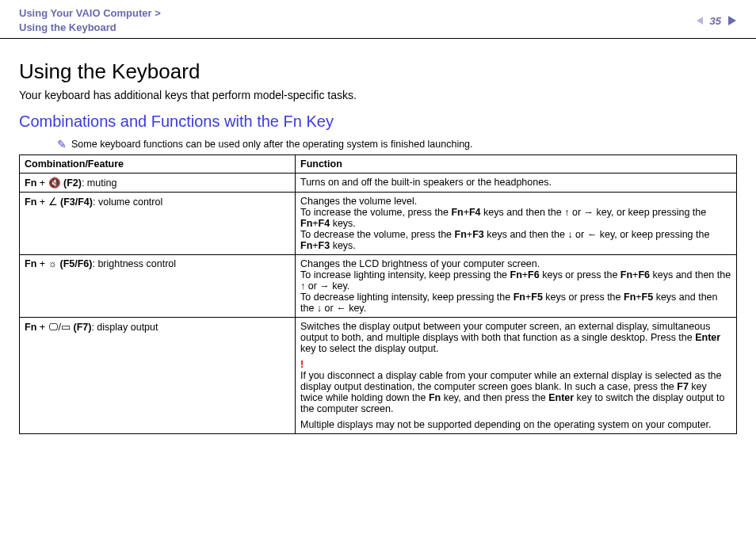  What do you see at coordinates (397, 144) in the screenshot?
I see `note-row: ✎ Some keyboard functions can be used on…` at bounding box center [397, 144].